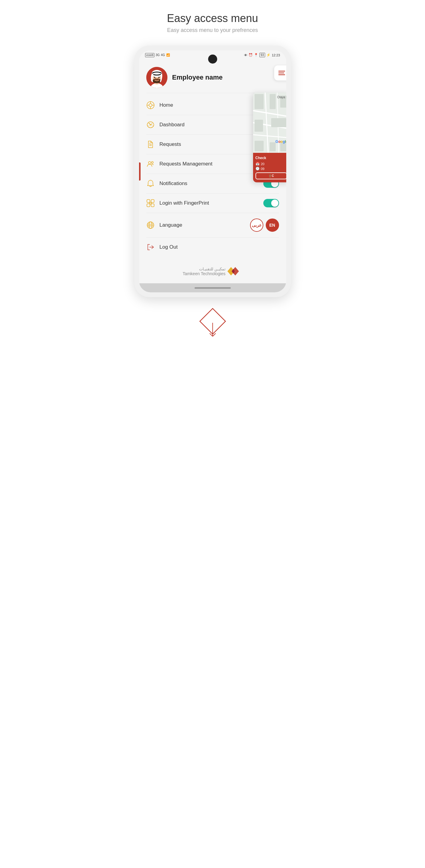 The height and width of the screenshot is (868, 425). What do you see at coordinates (213, 247) in the screenshot?
I see `menu-item-logout: Log Out` at bounding box center [213, 247].